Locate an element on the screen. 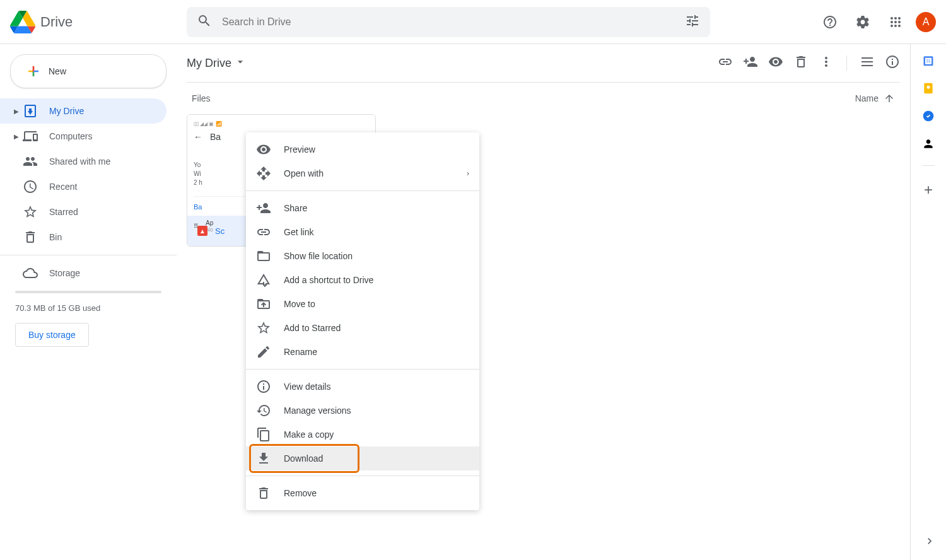 The width and height of the screenshot is (946, 560). sidebar-item-starred: Starred is located at coordinates (83, 212).